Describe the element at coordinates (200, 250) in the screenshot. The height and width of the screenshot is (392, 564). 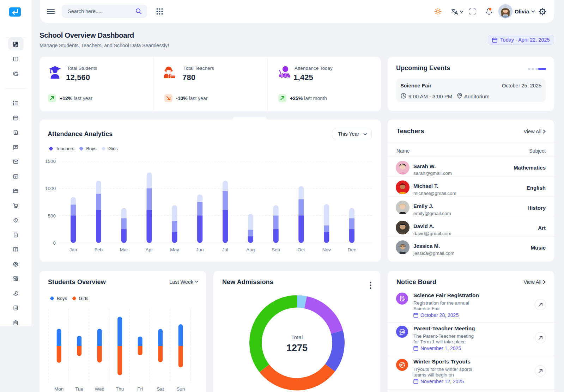
I see `svg-text: Jun` at that location.